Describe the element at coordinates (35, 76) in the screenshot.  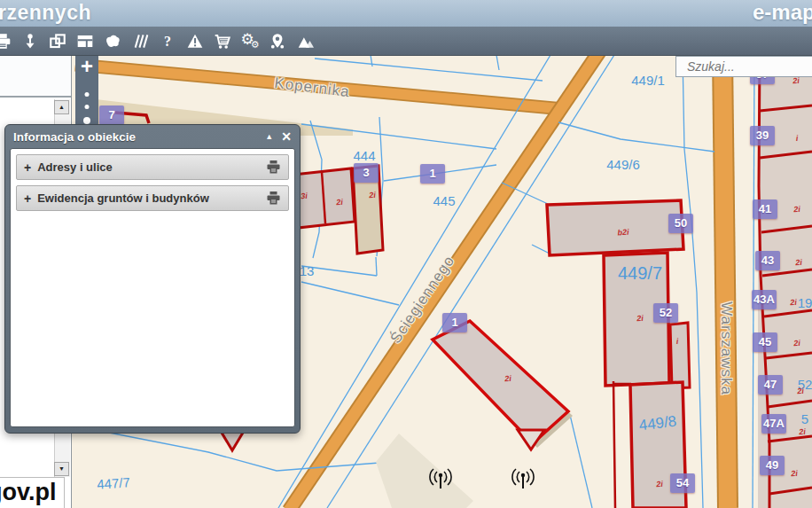
I see `sidebar-top-panel` at that location.